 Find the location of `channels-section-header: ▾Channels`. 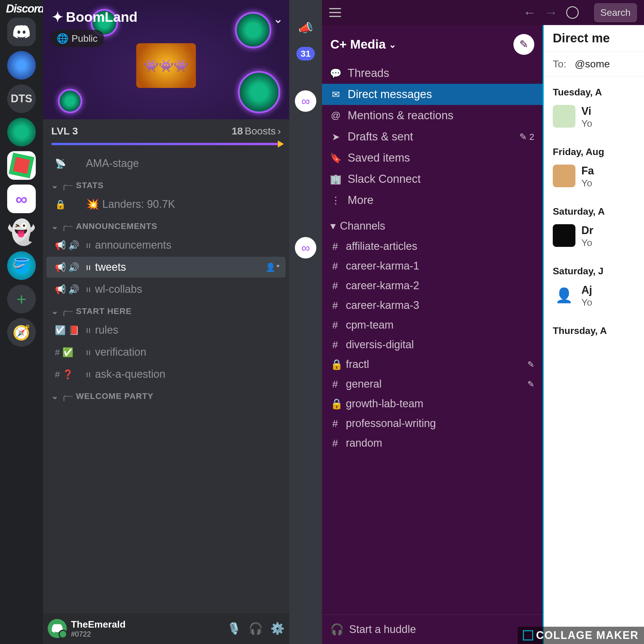

channels-section-header: ▾Channels is located at coordinates (432, 223).